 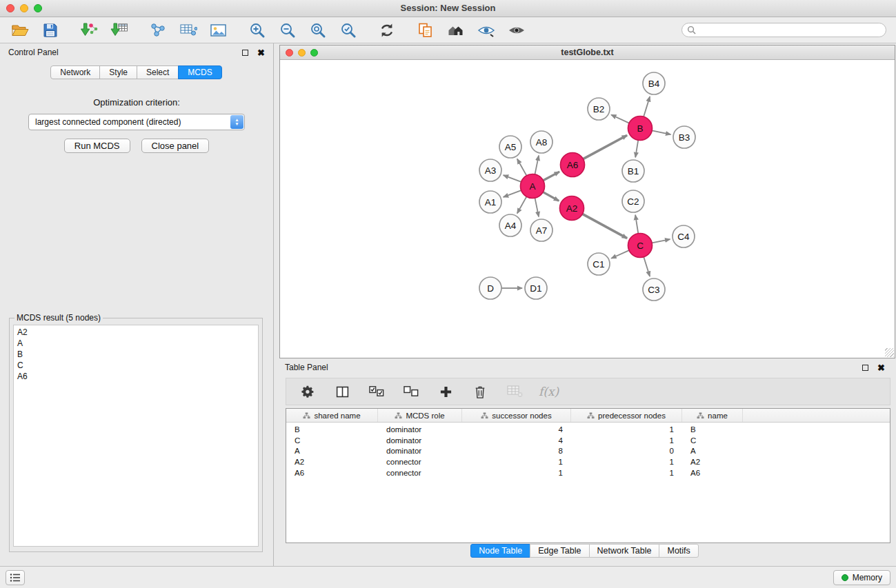 What do you see at coordinates (517, 415) in the screenshot?
I see `column-header-successor-nodes: successor nodes` at bounding box center [517, 415].